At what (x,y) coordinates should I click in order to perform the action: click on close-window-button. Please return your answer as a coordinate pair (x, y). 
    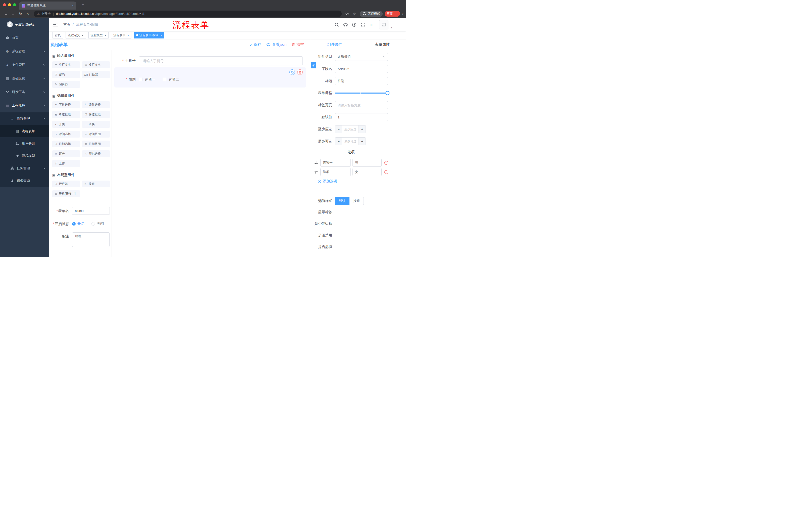
    Looking at the image, I should click on (5, 5).